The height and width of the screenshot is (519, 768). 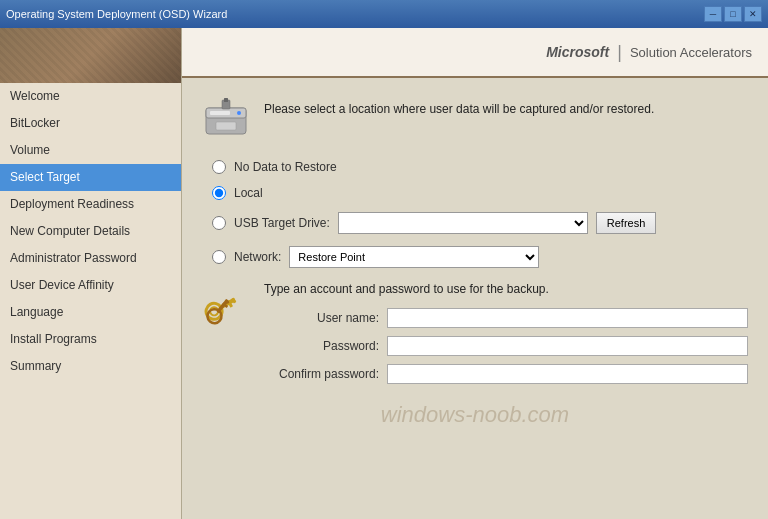 What do you see at coordinates (568, 374) in the screenshot?
I see `confirm-password-input` at bounding box center [568, 374].